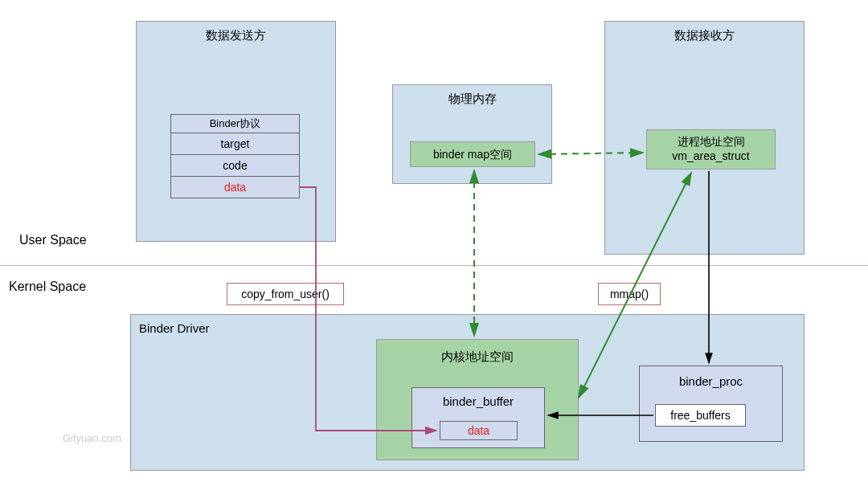  I want to click on receiver-addr-line1: 进程地址空间, so click(710, 142).